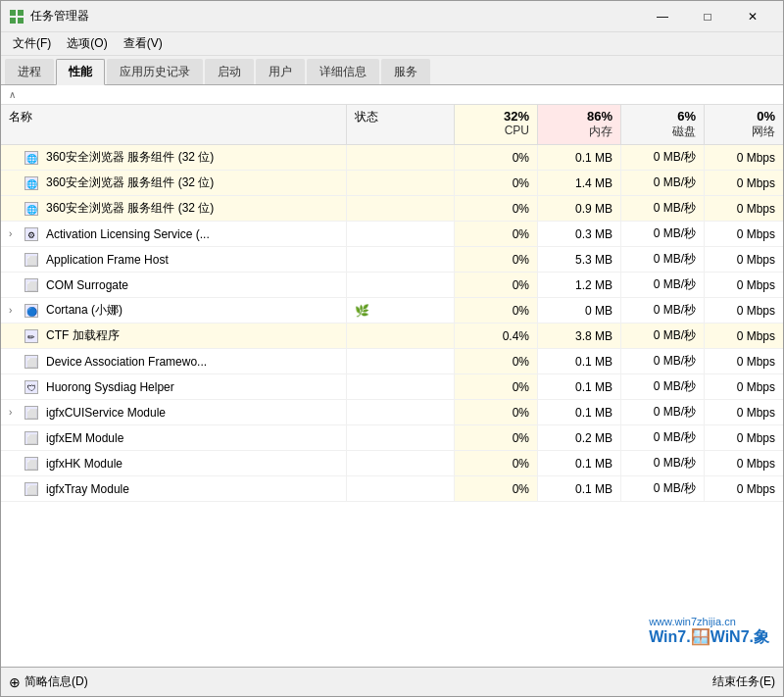  Describe the element at coordinates (392, 362) in the screenshot. I see `table-row: ⬜Device Association Framewo...0%0.1 MB0 …` at that location.